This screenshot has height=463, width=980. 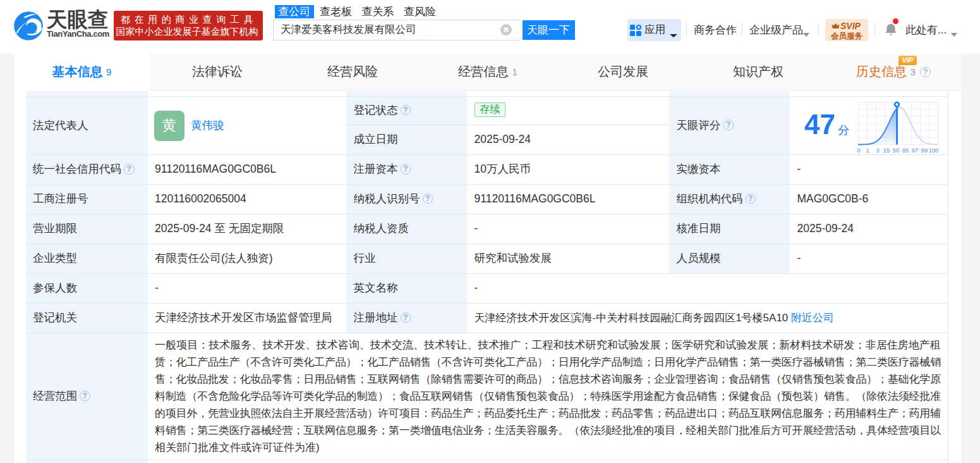 What do you see at coordinates (934, 150) in the screenshot?
I see `svg-text: 100` at bounding box center [934, 150].